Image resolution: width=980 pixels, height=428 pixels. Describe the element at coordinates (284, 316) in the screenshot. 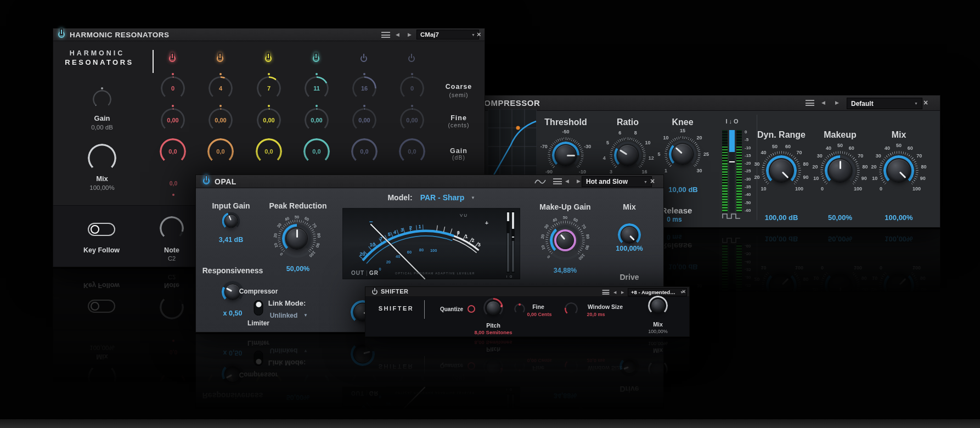

I see `link-mode-value: Unlinked` at that location.